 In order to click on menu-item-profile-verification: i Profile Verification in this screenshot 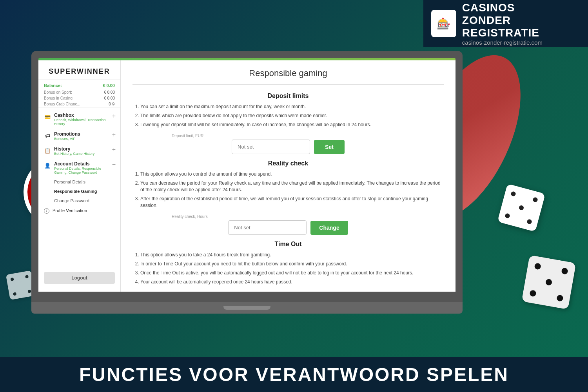, I will do `click(79, 211)`.